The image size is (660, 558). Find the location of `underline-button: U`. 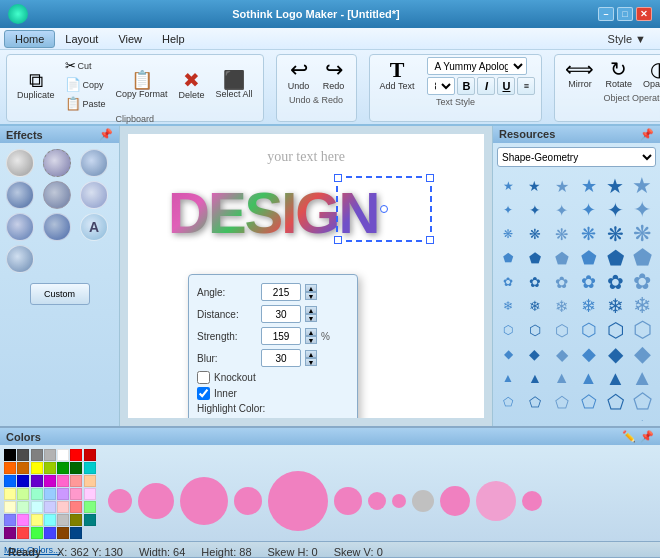

underline-button: U is located at coordinates (506, 86).